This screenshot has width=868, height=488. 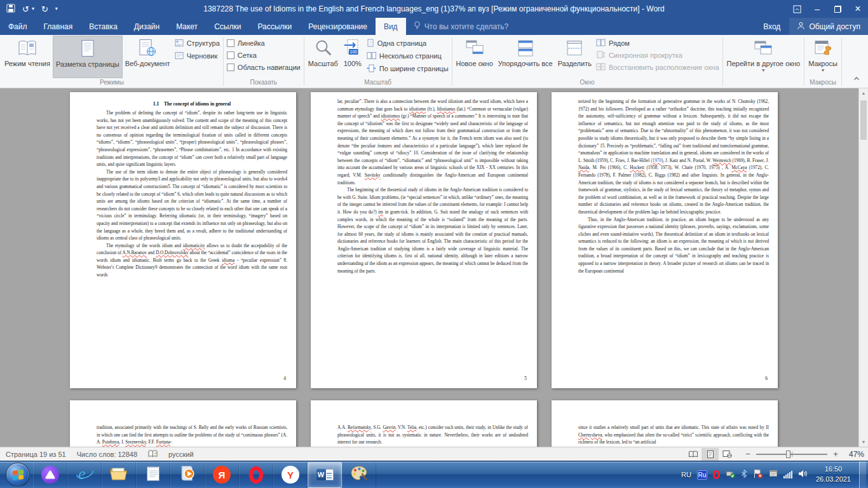 I want to click on word-count: Число слов: 12848, so click(x=107, y=454).